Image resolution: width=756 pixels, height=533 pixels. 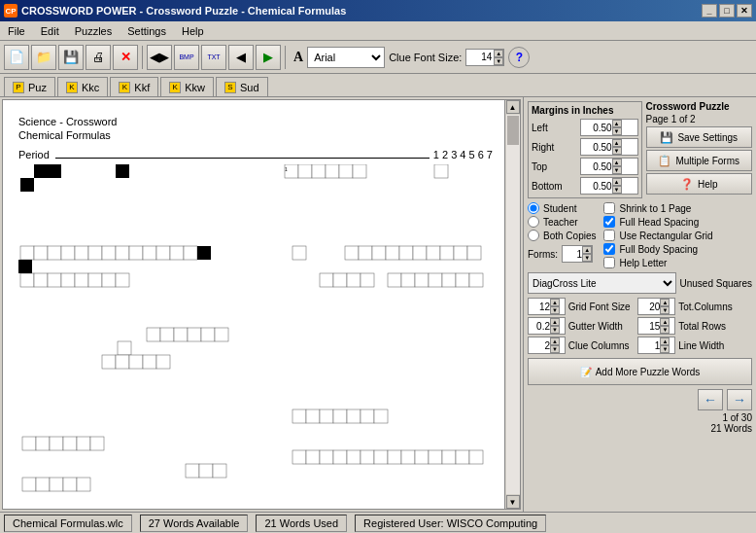 What do you see at coordinates (617, 162) in the screenshot?
I see `margin-top-up: ▲` at bounding box center [617, 162].